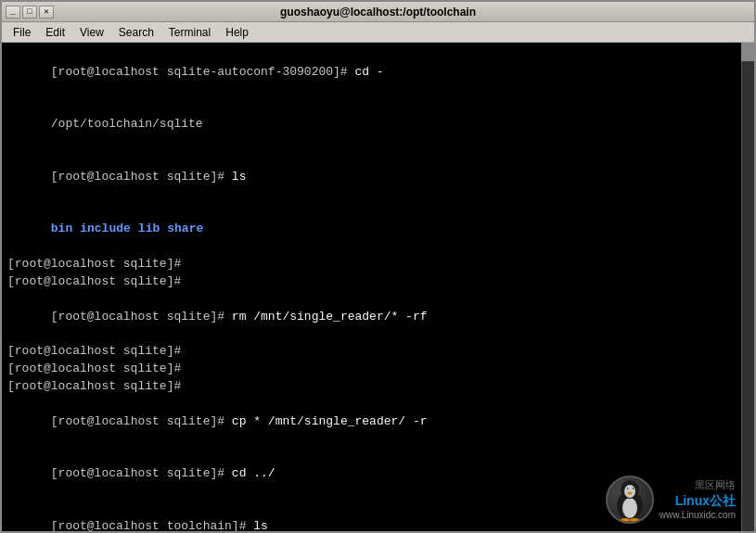  What do you see at coordinates (378, 178) in the screenshot?
I see `line-3: [root@localhost sqlite]# ls` at bounding box center [378, 178].